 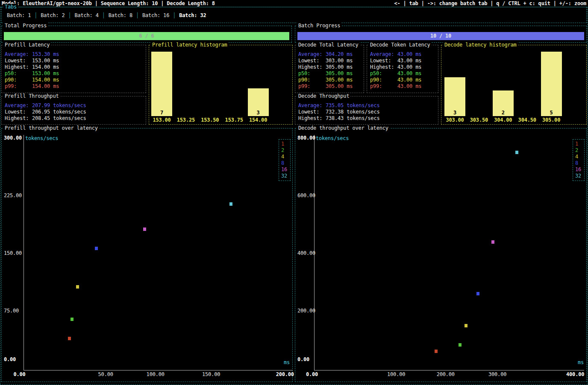 What do you see at coordinates (579, 150) in the screenshot?
I see `legend-item-batch-2: 2` at bounding box center [579, 150].